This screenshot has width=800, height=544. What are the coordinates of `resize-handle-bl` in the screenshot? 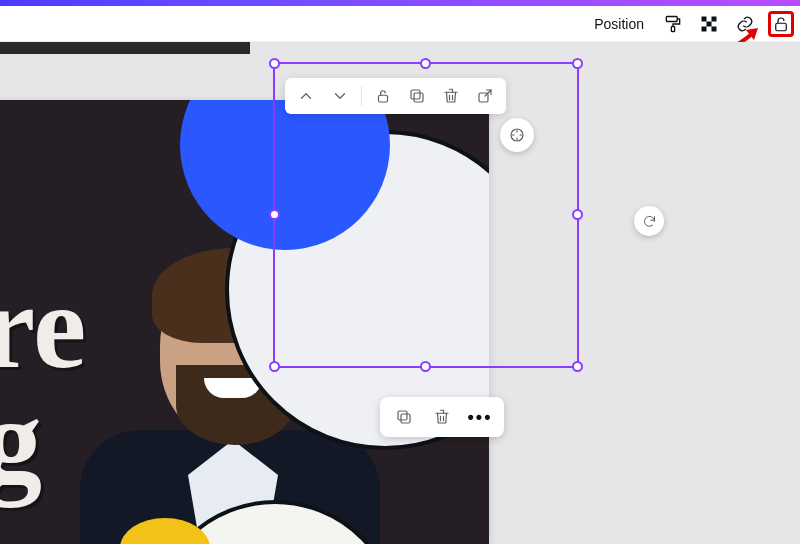 It's located at (274, 366).